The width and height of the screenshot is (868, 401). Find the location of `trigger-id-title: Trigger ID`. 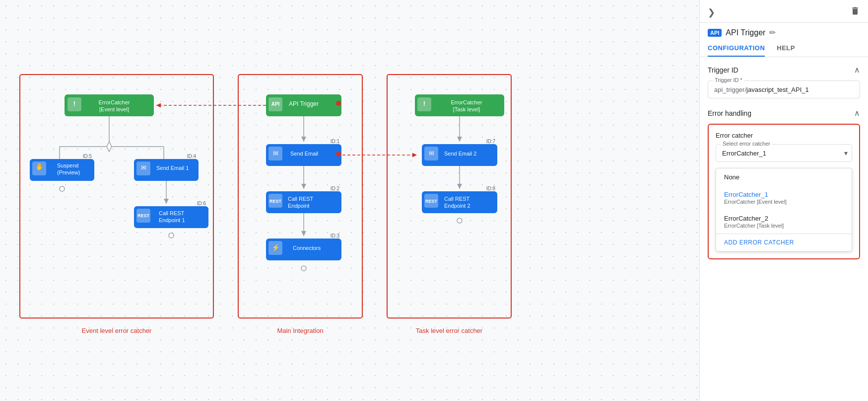

trigger-id-title: Trigger ID is located at coordinates (723, 70).